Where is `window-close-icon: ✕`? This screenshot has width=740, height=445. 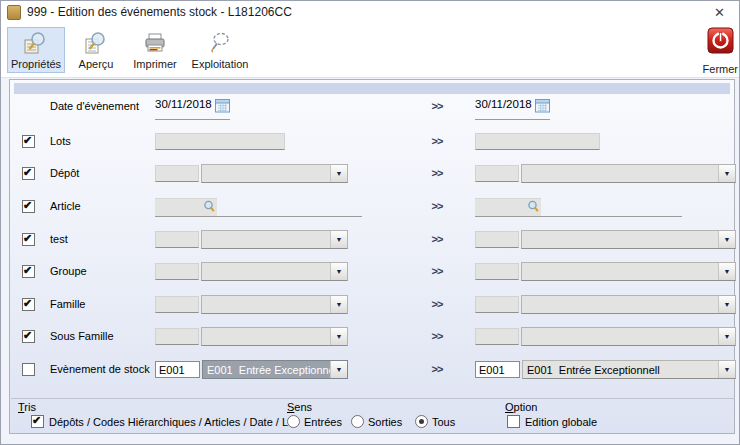 window-close-icon: ✕ is located at coordinates (720, 12).